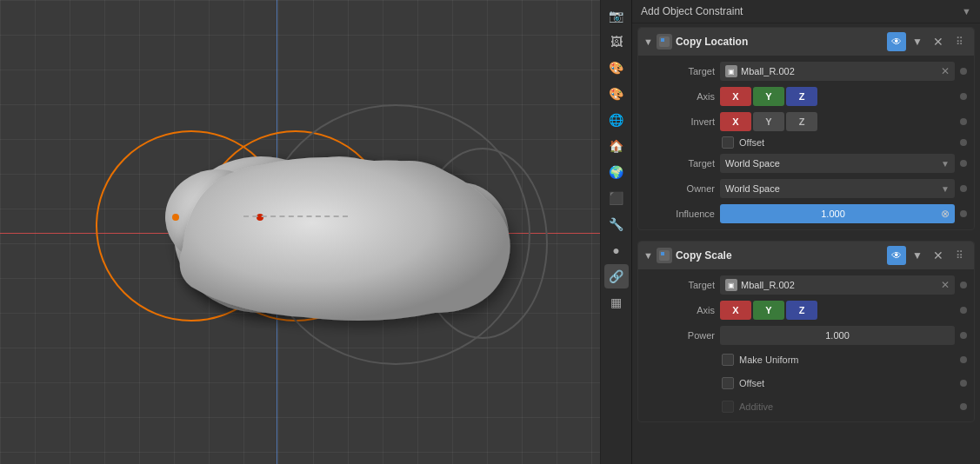 The image size is (980, 464). Describe the element at coordinates (616, 232) in the screenshot. I see `sidebar: 📷 🖼 🎨 🎨 🌐 🏠 🌍 ⬛ 🔧 ● 🔗 ▦` at that location.